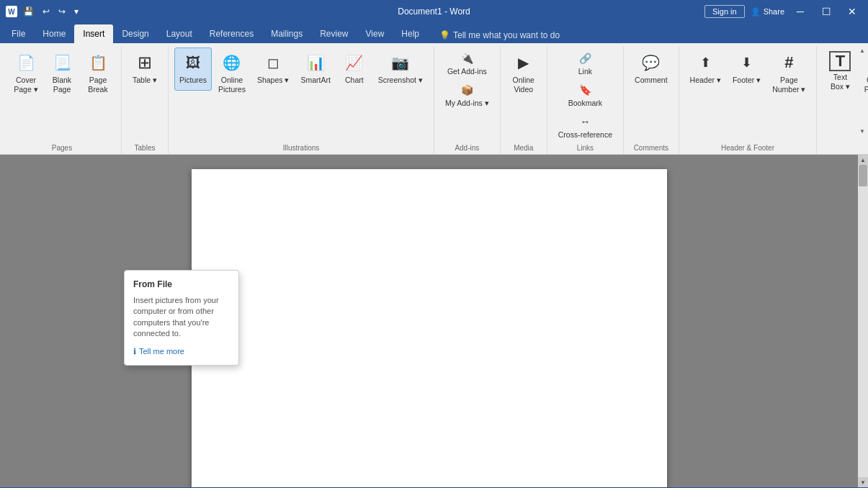 The image size is (868, 488). What do you see at coordinates (434, 12) in the screenshot?
I see `window-title: Document1 - Word` at bounding box center [434, 12].